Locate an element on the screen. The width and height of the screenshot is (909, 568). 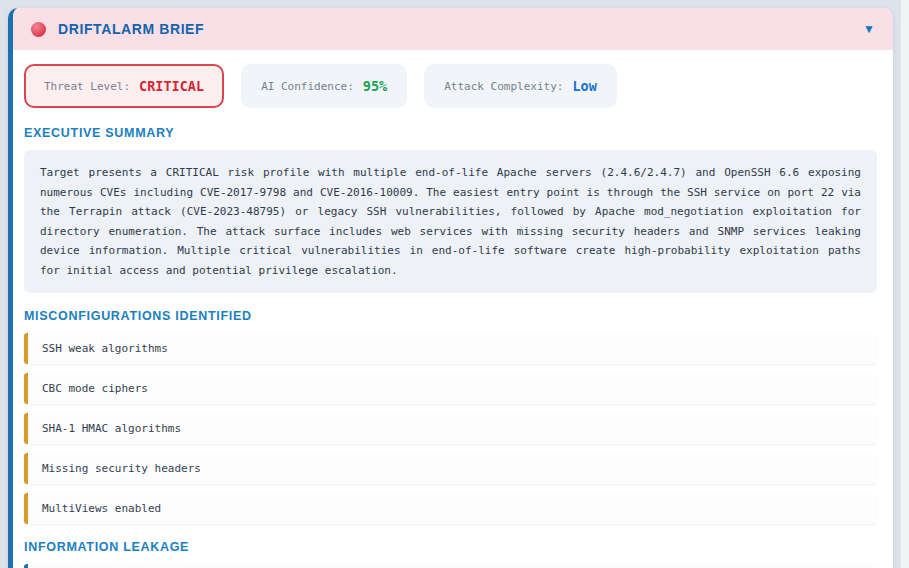
chevron-down-icon: ▼ is located at coordinates (869, 29).